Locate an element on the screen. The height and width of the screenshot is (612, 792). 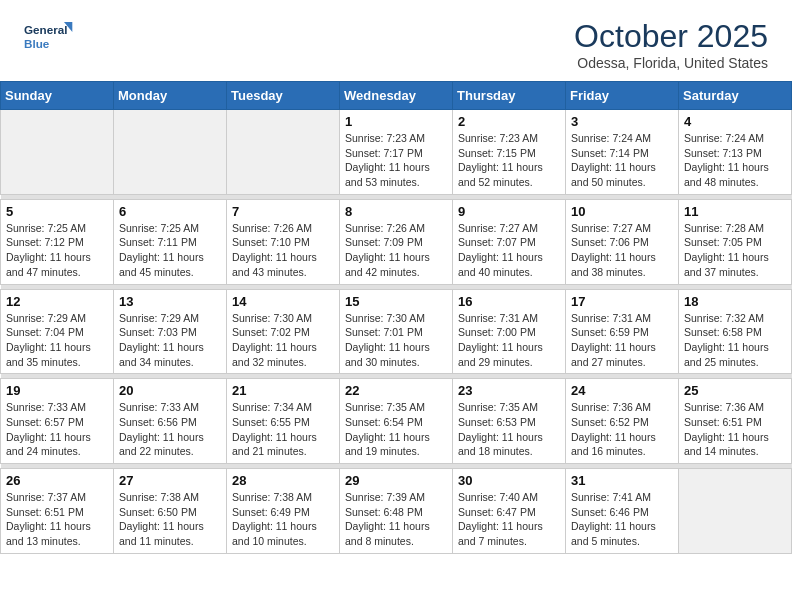
day-number: 28 is located at coordinates (283, 480).